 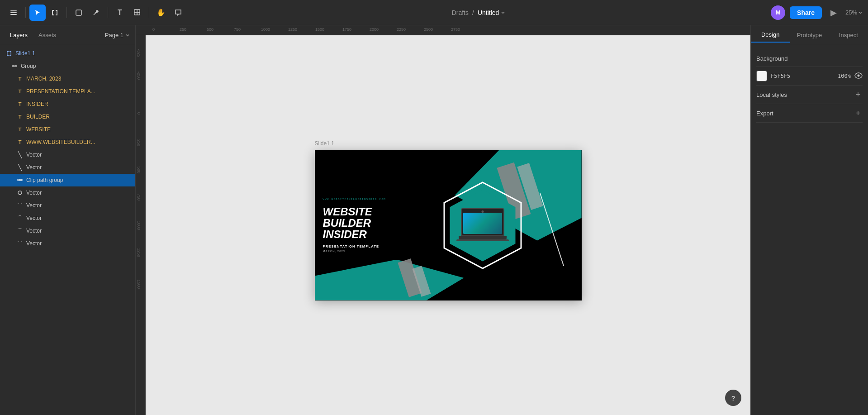 I want to click on ruler-tick-v-0: 0, so click(x=139, y=113).